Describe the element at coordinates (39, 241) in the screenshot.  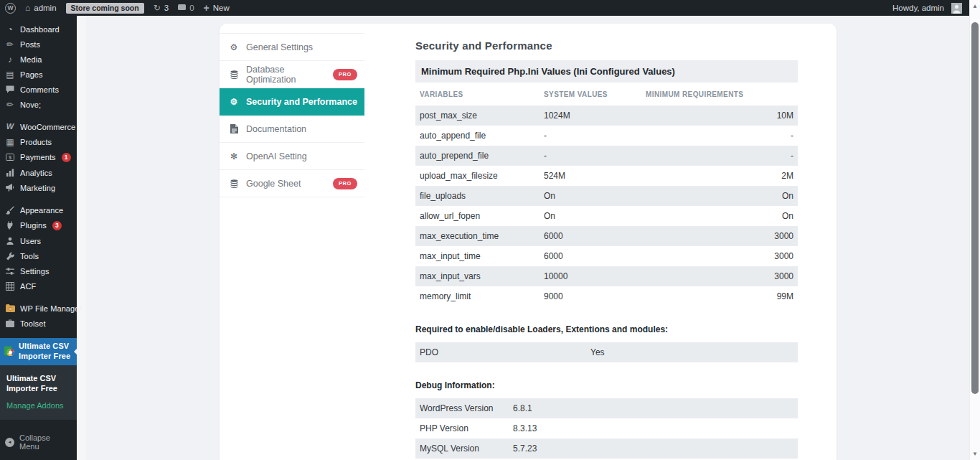
I see `sidebar-item-users: Users` at that location.